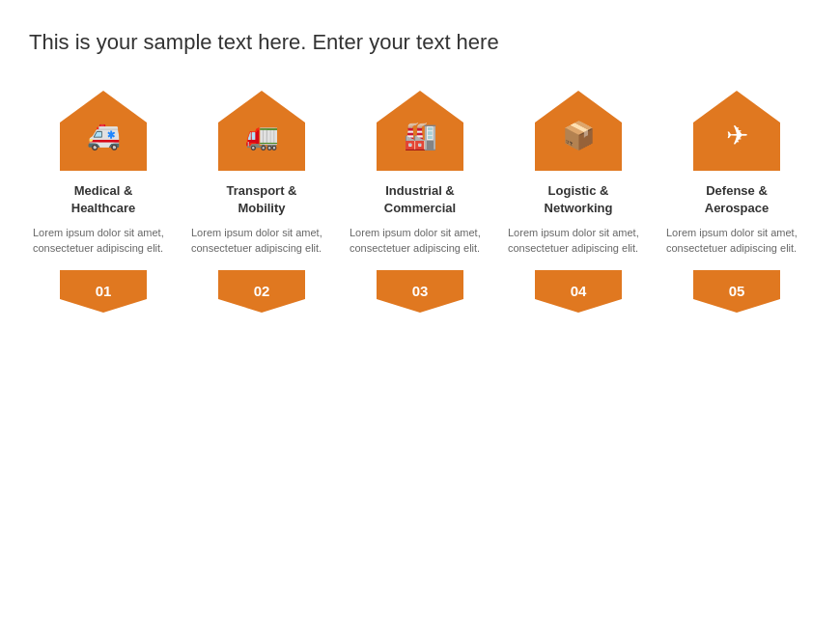 The width and height of the screenshot is (840, 630). Describe the element at coordinates (737, 291) in the screenshot. I see `number-badge-5: 05` at that location.